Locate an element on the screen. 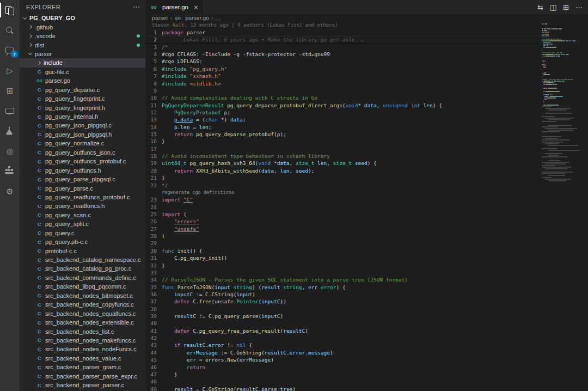 This screenshot has width=588, height=391. line-number: 46 is located at coordinates (154, 367).